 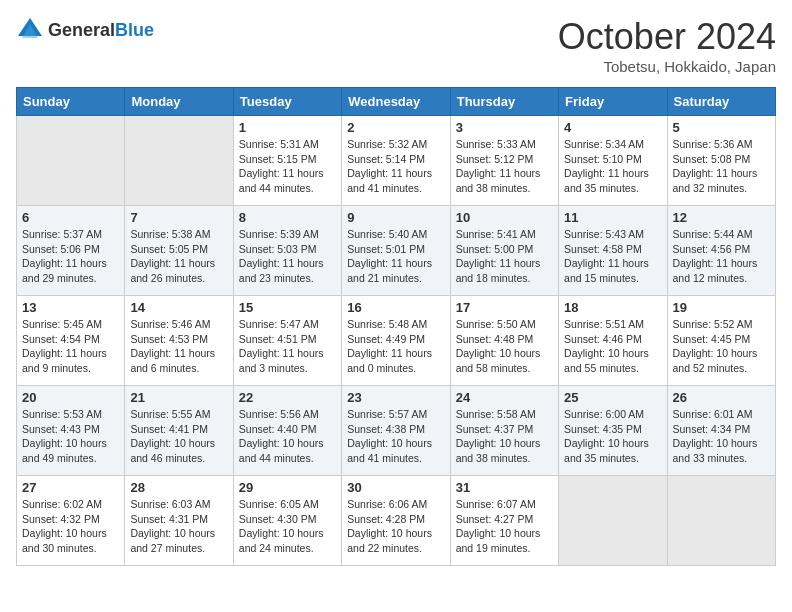 What do you see at coordinates (721, 161) in the screenshot?
I see `calendar-cell: 5Sunrise: 5:36 AM Sunset: 5:08 PM Daylig…` at bounding box center [721, 161].